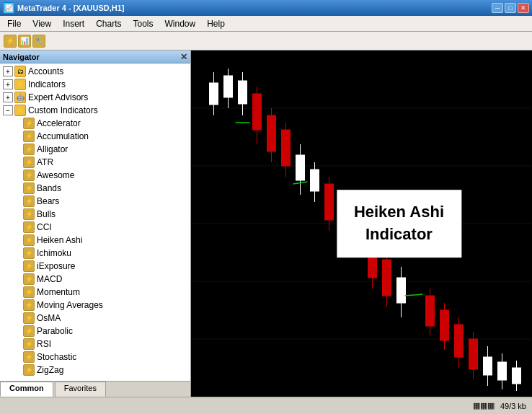 Image resolution: width=532 pixels, height=414 pixels. I want to click on tree-item-accounts: + 🗂 Accounts, so click(95, 71).